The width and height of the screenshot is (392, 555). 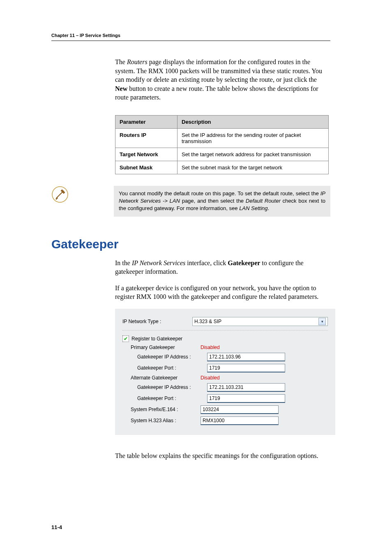 I want to click on note-text: You cannot modify the default route on t…, so click(x=219, y=193).